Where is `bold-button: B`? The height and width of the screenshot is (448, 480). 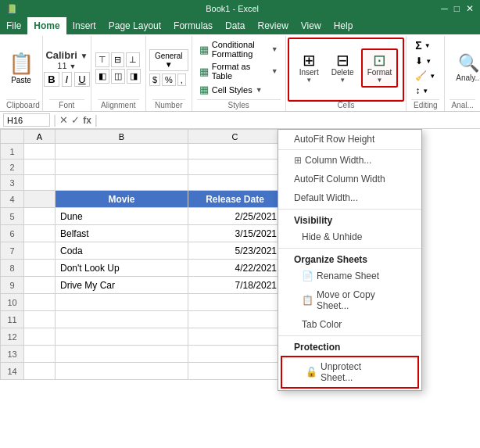 bold-button: B is located at coordinates (52, 80).